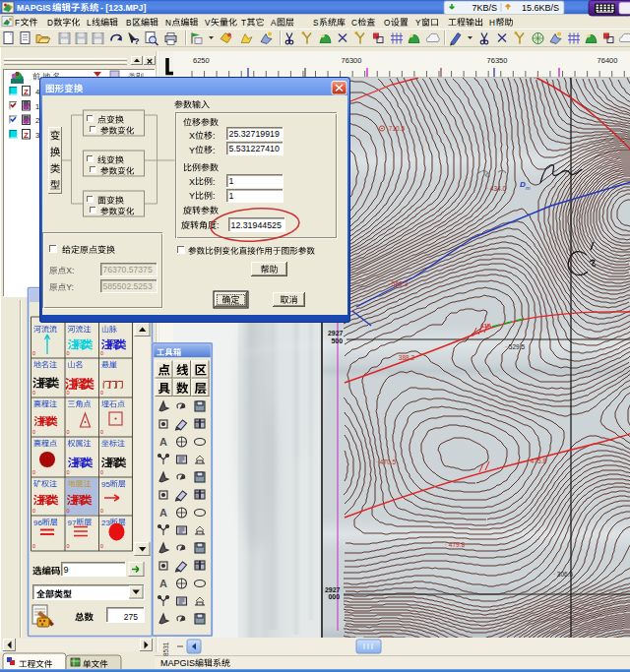 Image resolution: width=630 pixels, height=672 pixels. I want to click on svg-text: m, so click(528, 188).